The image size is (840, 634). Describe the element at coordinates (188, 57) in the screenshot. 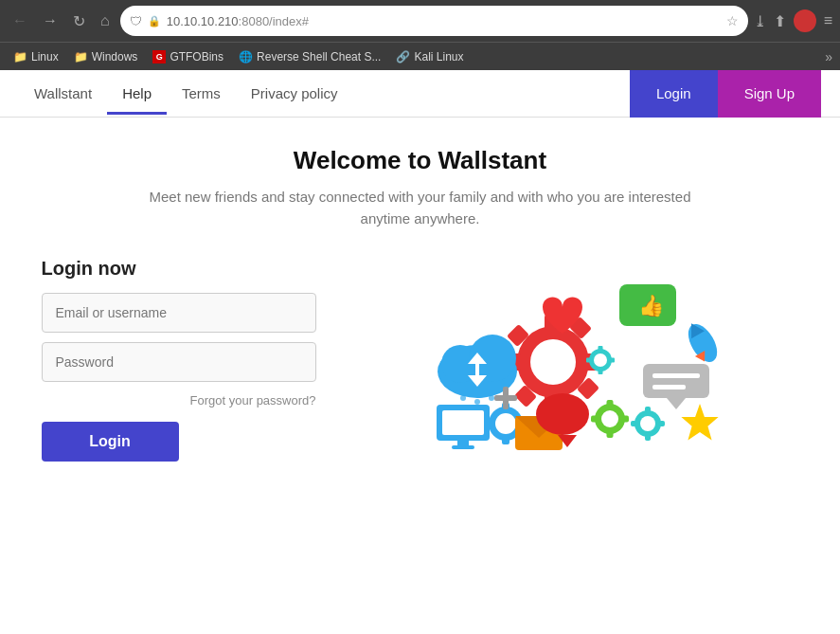

I see `bookmark-gtfobins: G GTFOBins` at that location.